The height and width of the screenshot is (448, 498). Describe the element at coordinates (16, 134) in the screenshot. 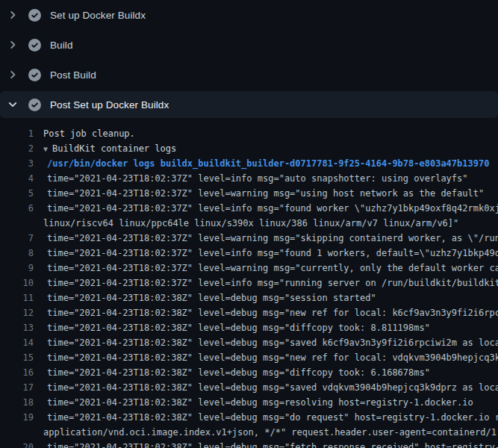

I see `log-line-number: 1` at that location.